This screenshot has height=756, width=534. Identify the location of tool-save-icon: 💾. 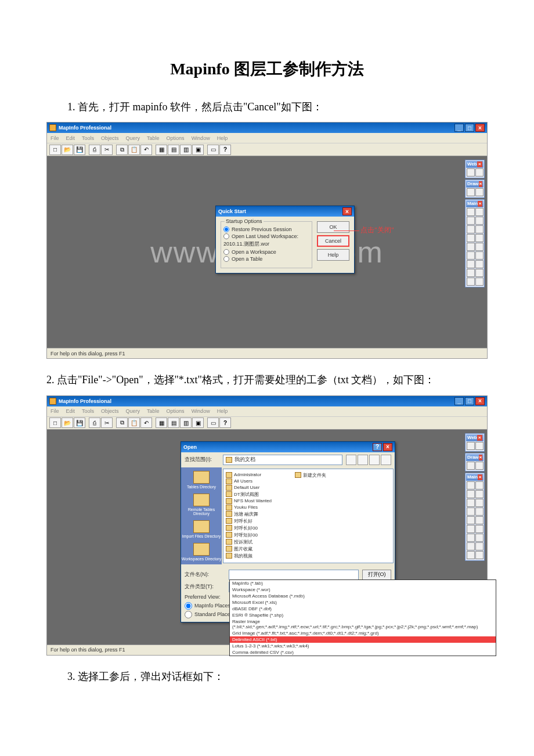
(80, 150).